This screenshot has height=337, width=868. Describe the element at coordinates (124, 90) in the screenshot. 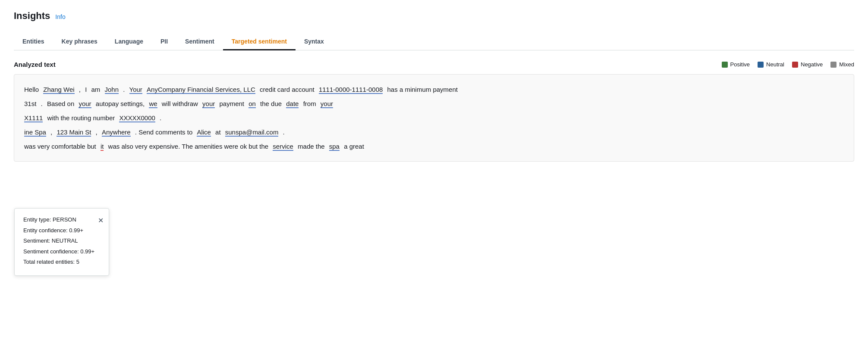

I see `word-period1: .` at that location.